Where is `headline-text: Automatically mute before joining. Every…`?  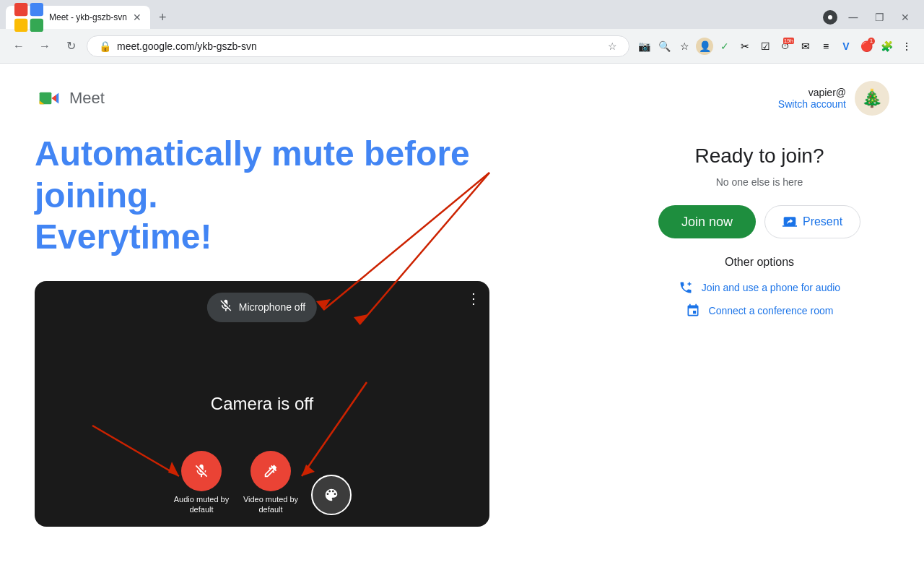
headline-text: Automatically mute before joining. Every… is located at coordinates (303, 195).